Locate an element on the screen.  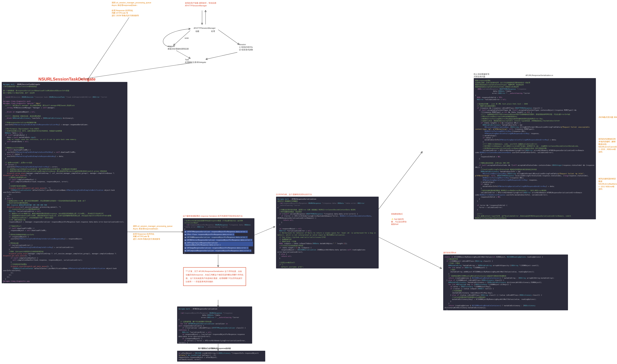
title-file: AFURLResponseSerialization.m is located at coordinates (539, 76).